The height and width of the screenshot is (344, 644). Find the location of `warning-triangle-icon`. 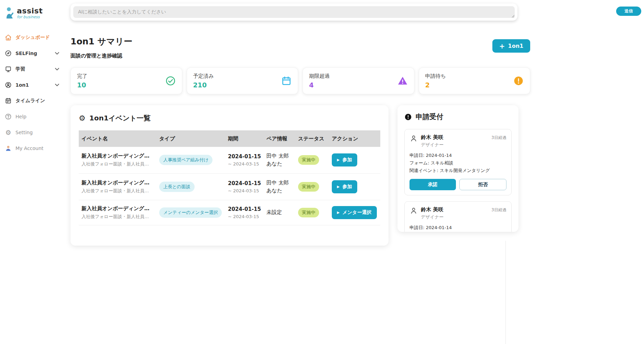

warning-triangle-icon is located at coordinates (403, 81).